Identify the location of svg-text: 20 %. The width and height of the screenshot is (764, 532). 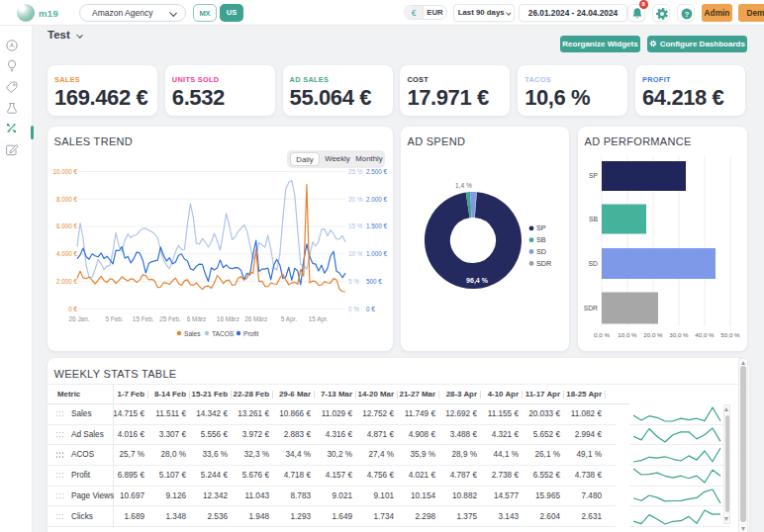
(356, 200).